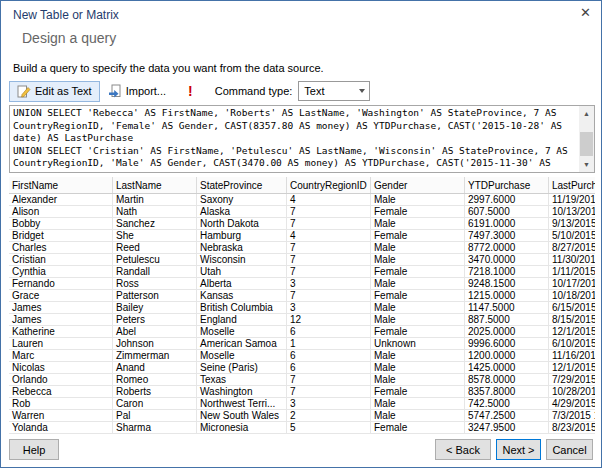 This screenshot has width=602, height=468. Describe the element at coordinates (586, 144) in the screenshot. I see `scroll-thumb` at that location.